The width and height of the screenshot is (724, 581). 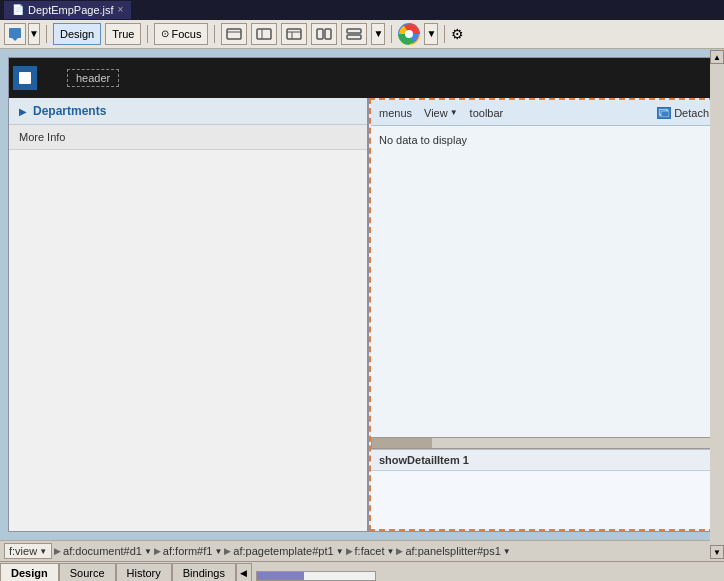 I want to click on settings-icon: ⚙, so click(x=458, y=34).